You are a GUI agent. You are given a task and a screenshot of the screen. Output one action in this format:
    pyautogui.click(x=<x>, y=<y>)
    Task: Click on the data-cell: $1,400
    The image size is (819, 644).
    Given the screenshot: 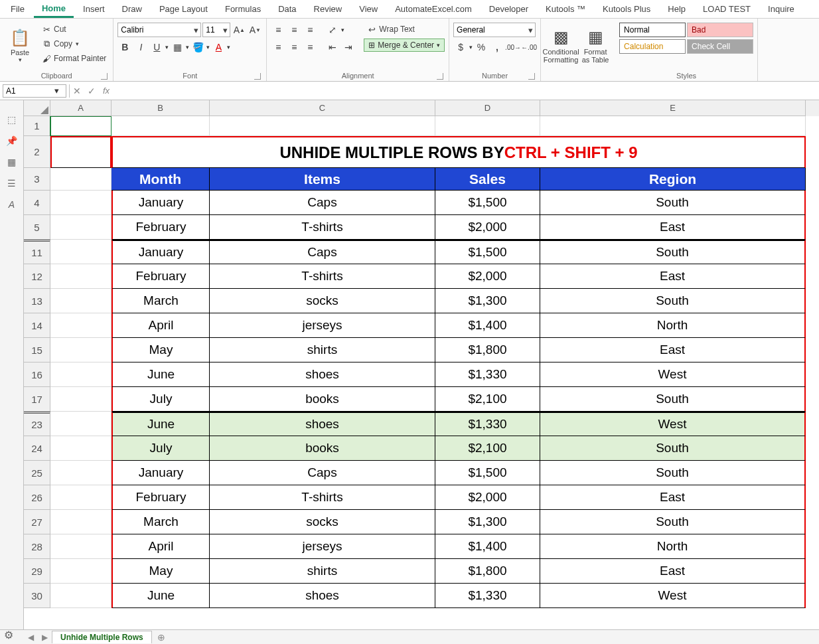 What is the action you would take?
    pyautogui.click(x=488, y=325)
    